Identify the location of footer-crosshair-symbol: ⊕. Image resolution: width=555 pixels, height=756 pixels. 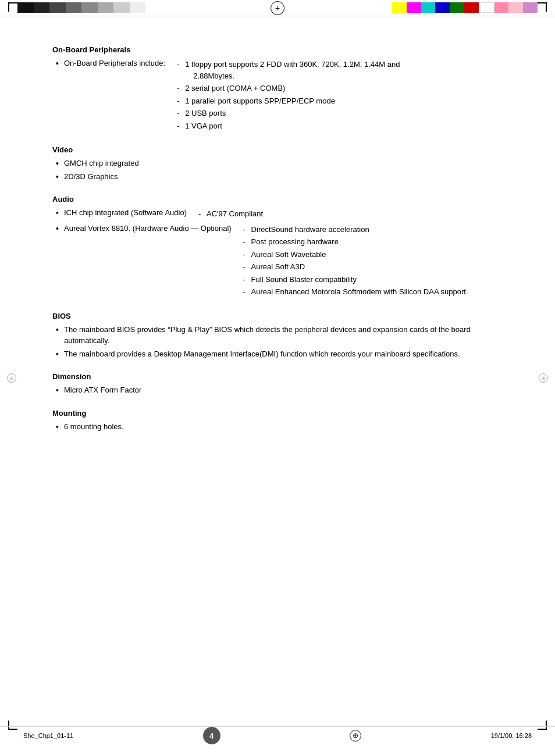
(355, 736).